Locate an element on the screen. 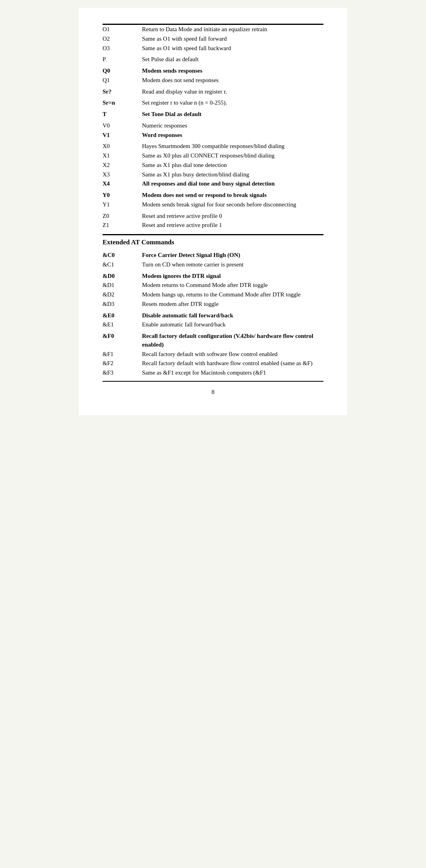 Image resolution: width=426 pixels, height=868 pixels. table-row: Z1Reset and retrieve active profile 1 is located at coordinates (213, 225).